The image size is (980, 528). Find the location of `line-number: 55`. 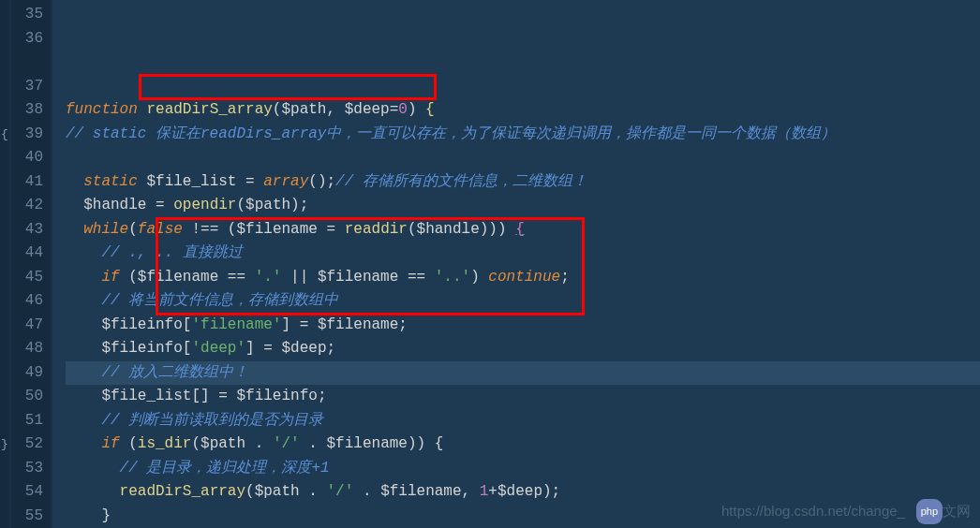

line-number: 55 is located at coordinates (27, 517).